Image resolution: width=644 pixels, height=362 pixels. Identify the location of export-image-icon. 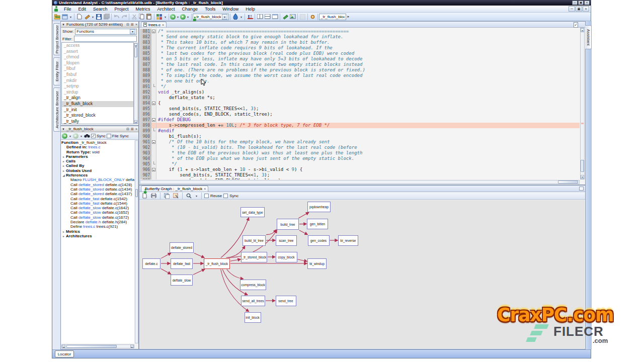
(176, 196).